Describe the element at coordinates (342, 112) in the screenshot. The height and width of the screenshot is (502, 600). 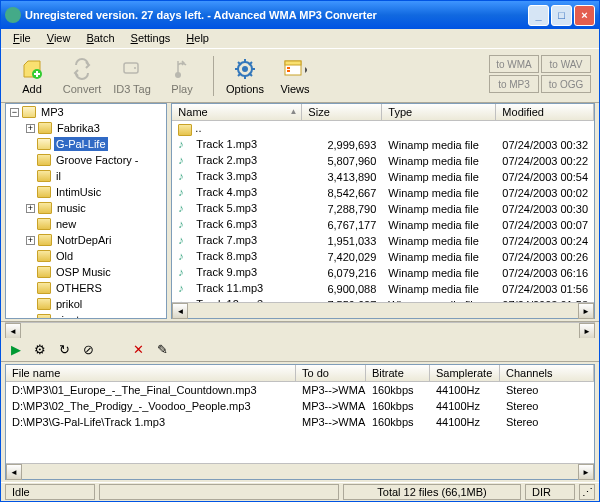
I see `header-size: Size` at that location.